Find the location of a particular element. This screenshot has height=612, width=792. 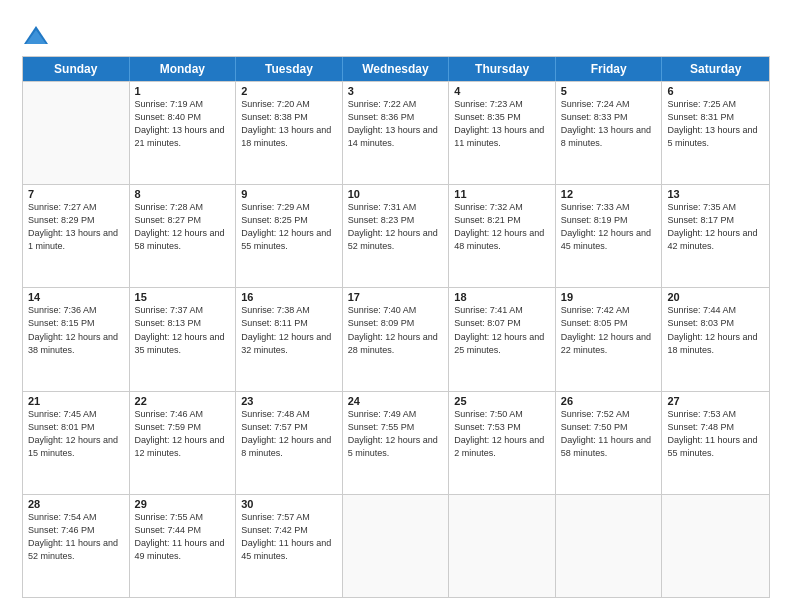

cell-date: 21 is located at coordinates (76, 401).